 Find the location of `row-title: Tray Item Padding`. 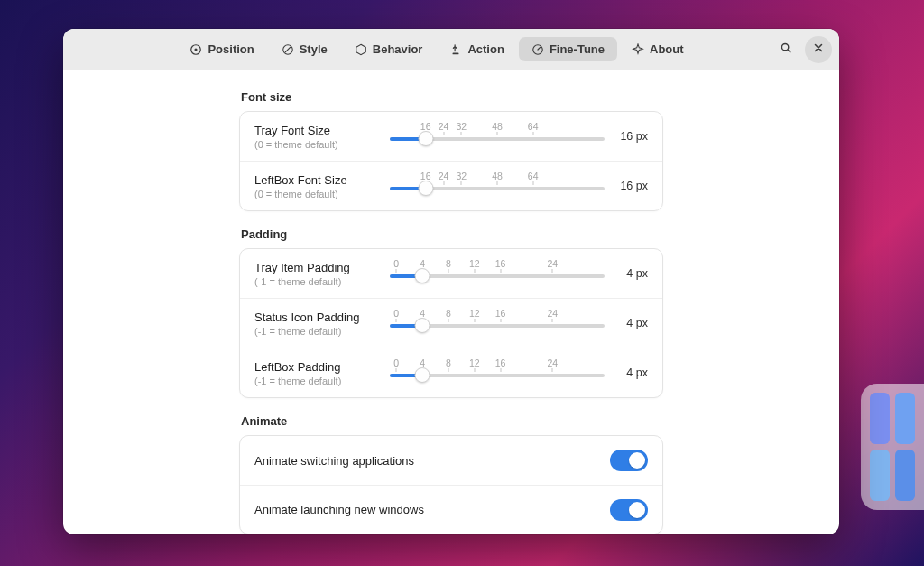

row-title: Tray Item Padding is located at coordinates (318, 267).